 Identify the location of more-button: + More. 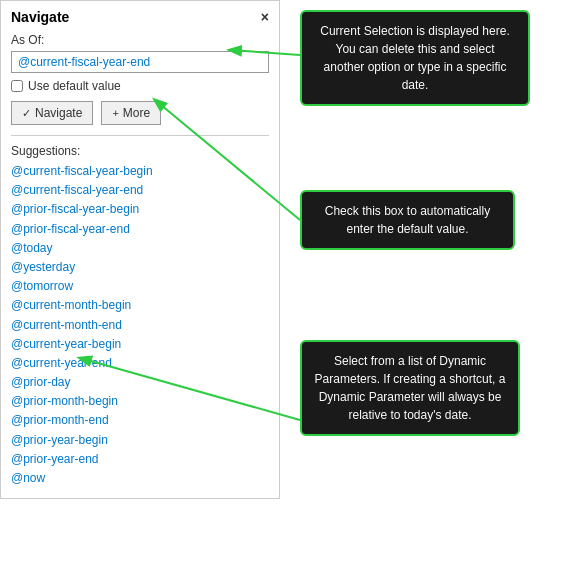
(131, 113).